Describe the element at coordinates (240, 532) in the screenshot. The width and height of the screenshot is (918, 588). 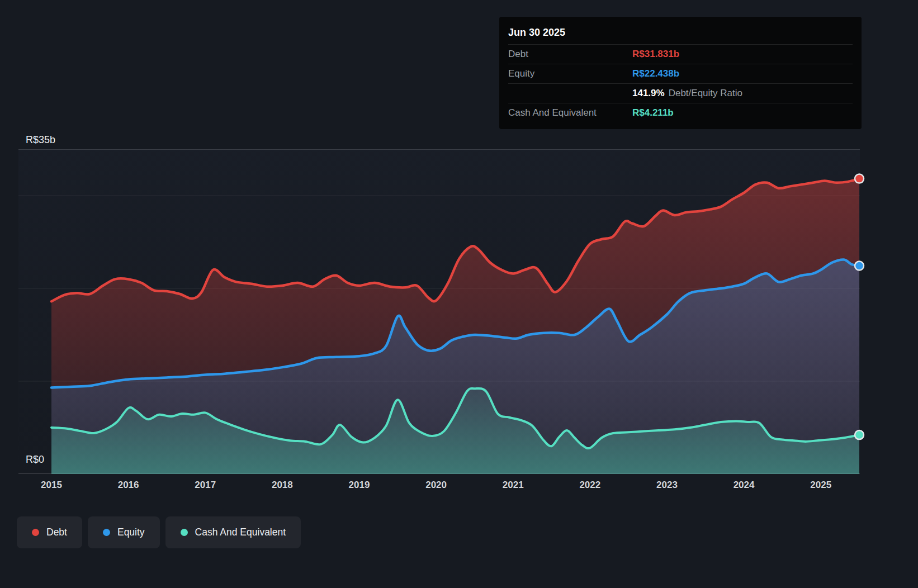
I see `legend-label-cash: Cash And Equivalent` at that location.